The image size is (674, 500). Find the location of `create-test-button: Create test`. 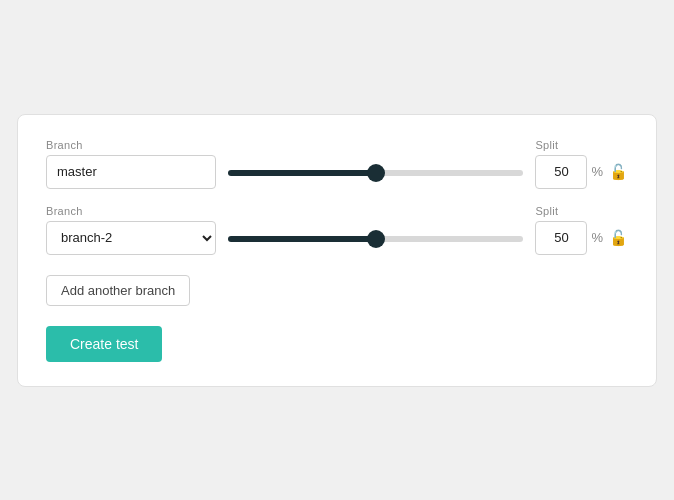

create-test-button: Create test is located at coordinates (104, 344).